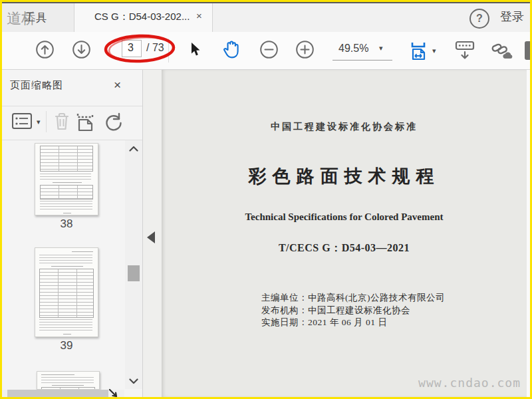  Describe the element at coordinates (81, 49) in the screenshot. I see `arrow-down-circle-icon` at that location.